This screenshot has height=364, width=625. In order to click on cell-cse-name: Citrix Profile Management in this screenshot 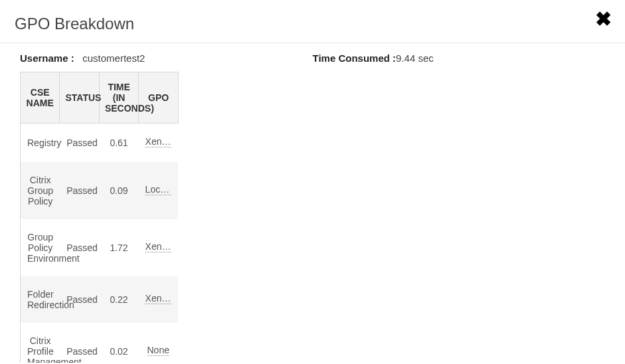, I will do `click(40, 343)`.